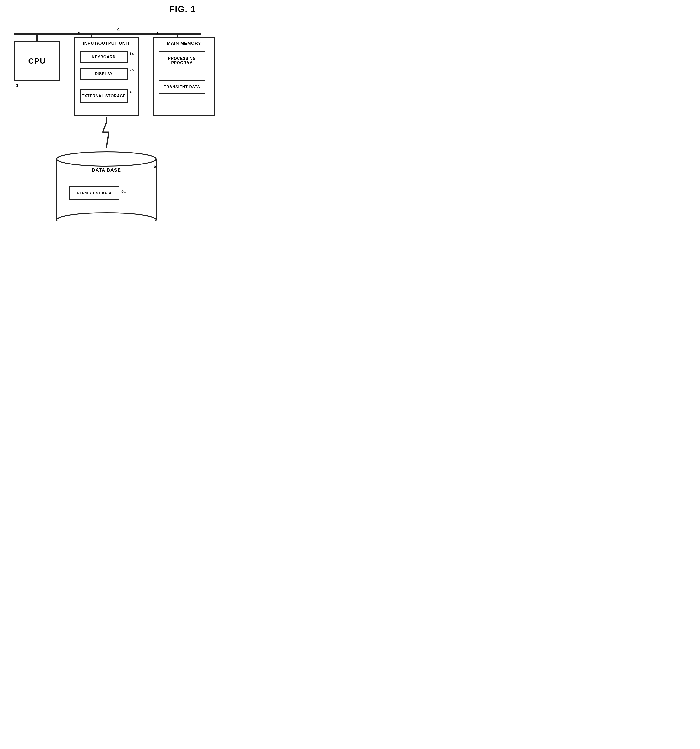 Image resolution: width=700 pixels, height=749 pixels. I want to click on lightning-connector, so click(106, 132).